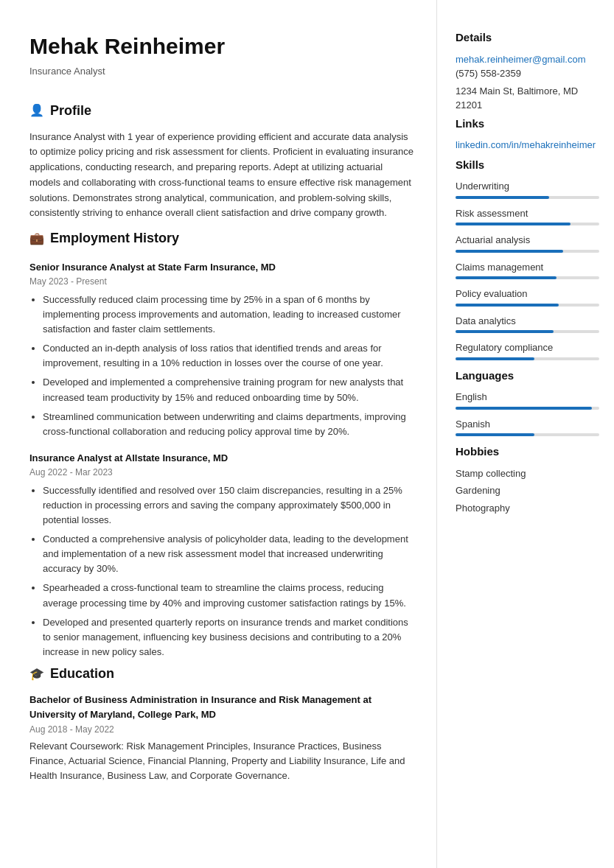  I want to click on list-item: Conducted an in-depth analysis of loss r…, so click(228, 356).